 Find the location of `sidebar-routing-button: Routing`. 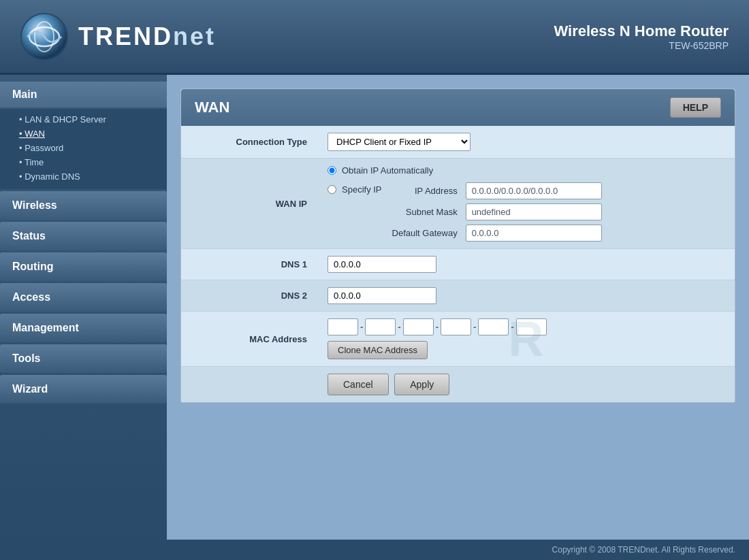

sidebar-routing-button: Routing is located at coordinates (83, 267).